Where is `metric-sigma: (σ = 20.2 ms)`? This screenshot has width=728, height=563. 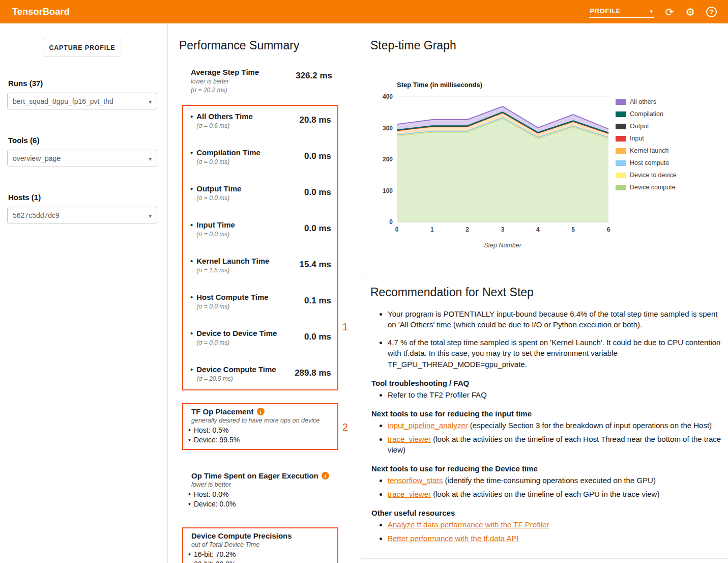
metric-sigma: (σ = 20.2 ms) is located at coordinates (225, 90).